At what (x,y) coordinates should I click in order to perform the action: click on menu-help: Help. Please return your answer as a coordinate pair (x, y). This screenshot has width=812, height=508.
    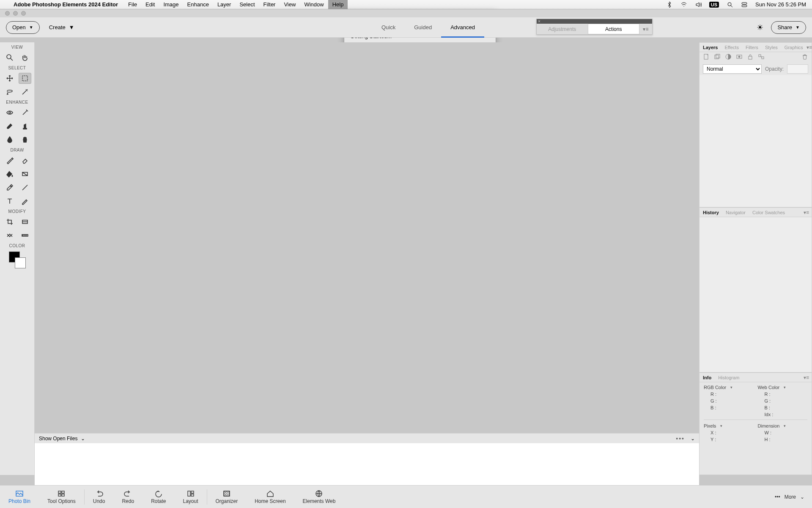
    Looking at the image, I should click on (338, 5).